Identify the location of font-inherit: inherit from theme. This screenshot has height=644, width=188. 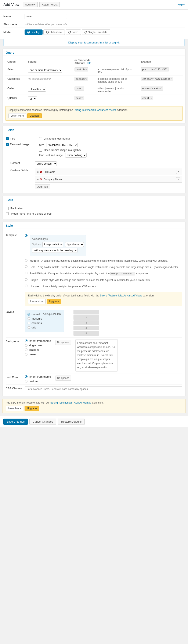
(38, 376).